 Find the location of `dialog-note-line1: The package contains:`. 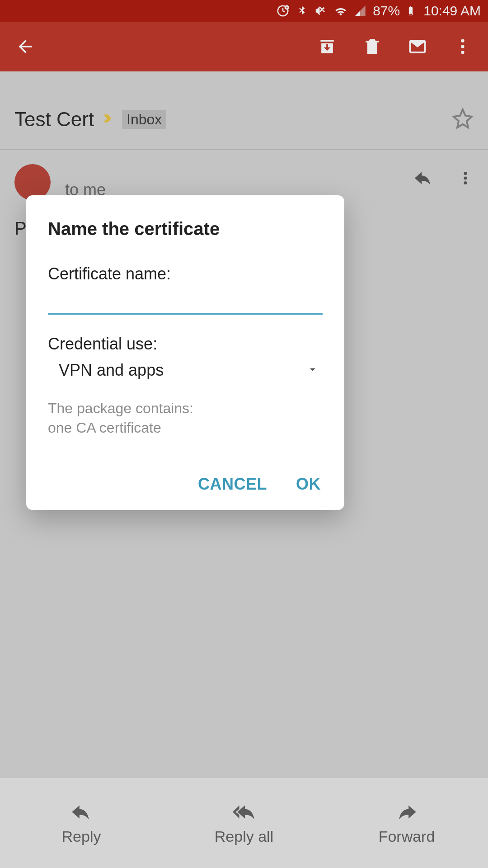

dialog-note-line1: The package contains: is located at coordinates (185, 409).